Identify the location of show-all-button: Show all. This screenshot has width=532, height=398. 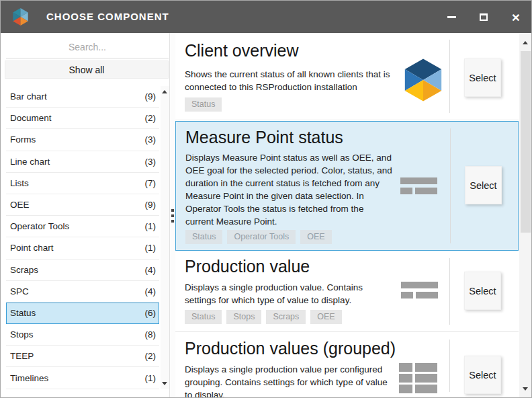
(87, 70).